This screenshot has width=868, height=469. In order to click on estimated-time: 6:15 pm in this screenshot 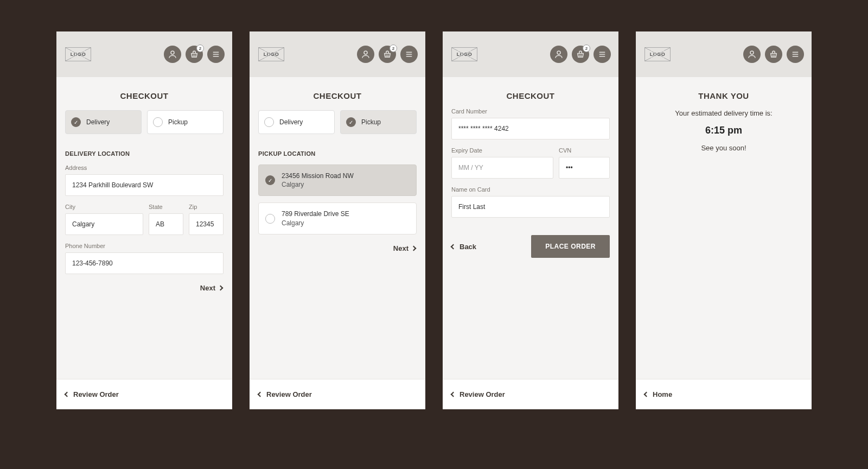, I will do `click(724, 130)`.